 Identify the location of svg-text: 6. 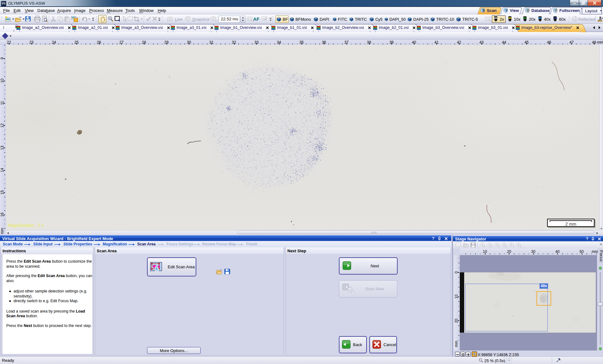
(518, 245).